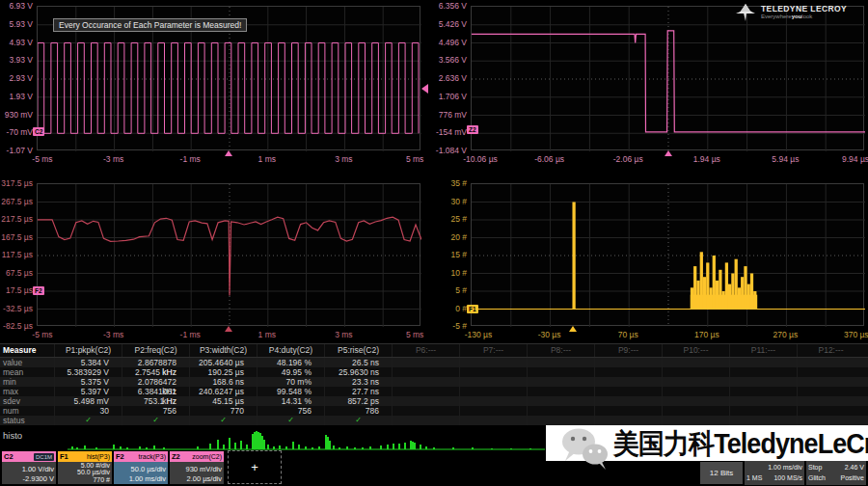 The height and width of the screenshot is (486, 868). I want to click on descriptor-value-line: 930 mV/div, so click(197, 470).